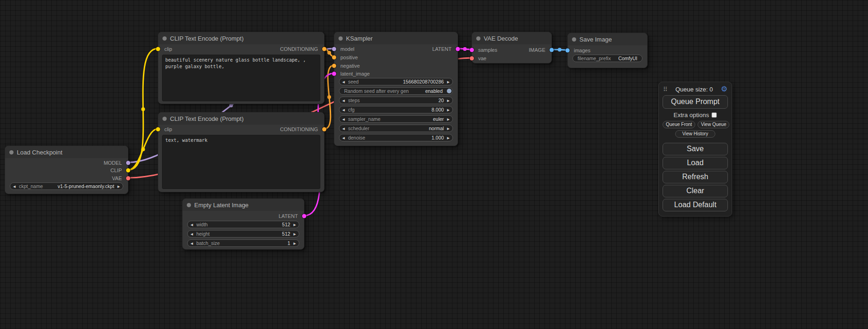 This screenshot has height=329, width=868. Describe the element at coordinates (165, 129) in the screenshot. I see `input-slot-clip: clip` at that location.